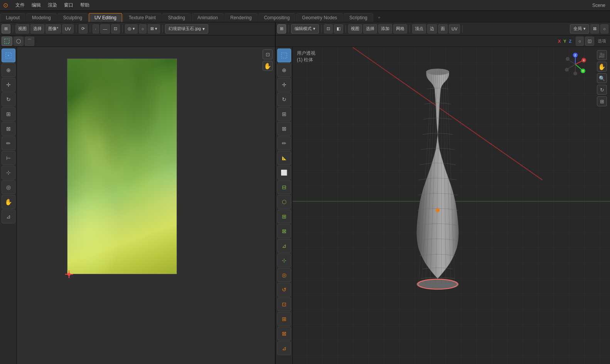 Image resolution: width=610 pixels, height=364 pixels. What do you see at coordinates (385, 29) in the screenshot?
I see `viewport-add-menu: 添加` at bounding box center [385, 29].